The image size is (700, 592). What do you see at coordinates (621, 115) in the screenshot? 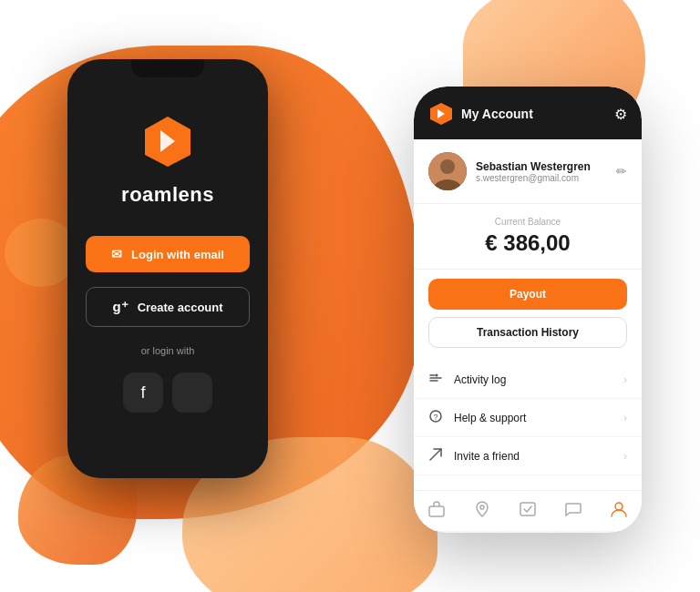
I see `settings-icon: ⚙` at bounding box center [621, 115].